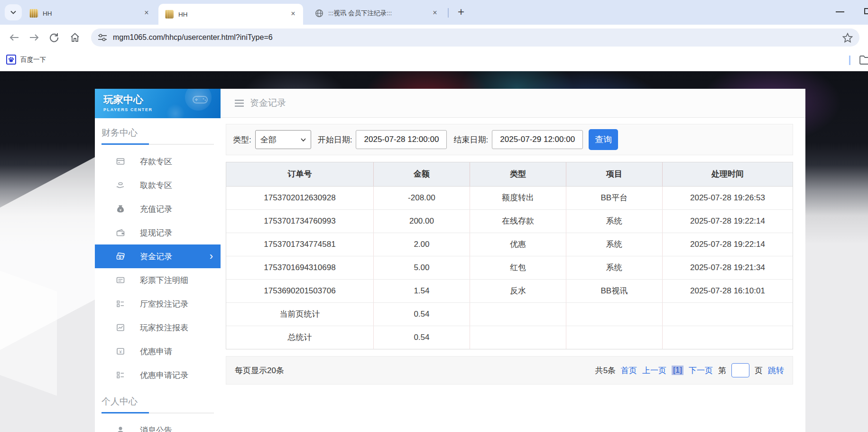  I want to click on forward-button, so click(34, 38).